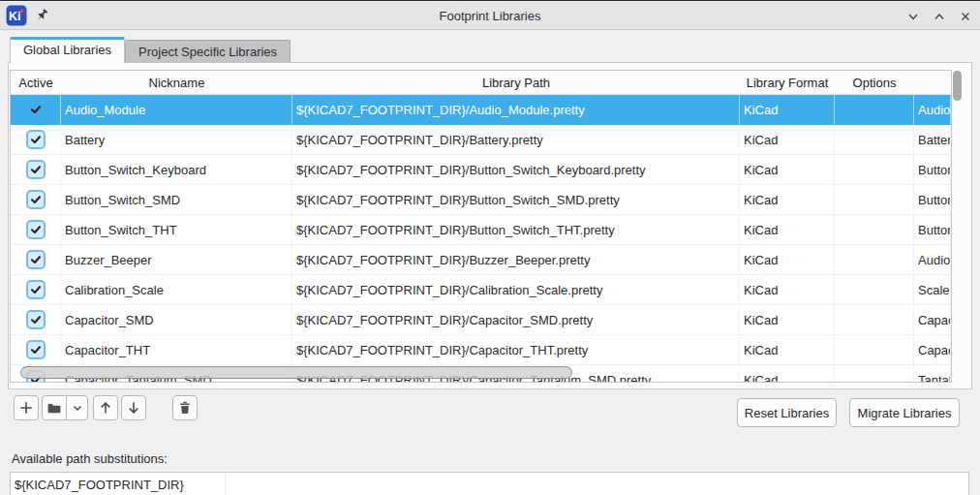 This screenshot has width=980, height=495. What do you see at coordinates (176, 200) in the screenshot?
I see `nickname-cell: Button_Switch_SMD` at bounding box center [176, 200].